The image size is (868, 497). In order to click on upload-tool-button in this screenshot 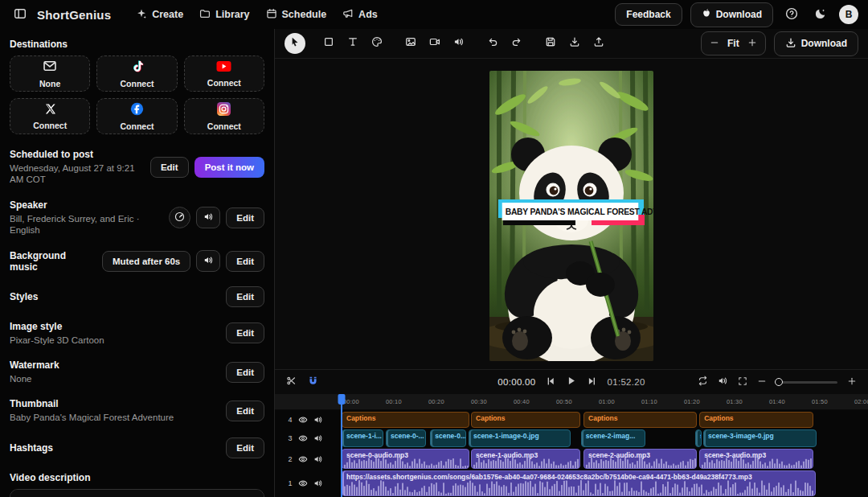, I will do `click(599, 43)`.